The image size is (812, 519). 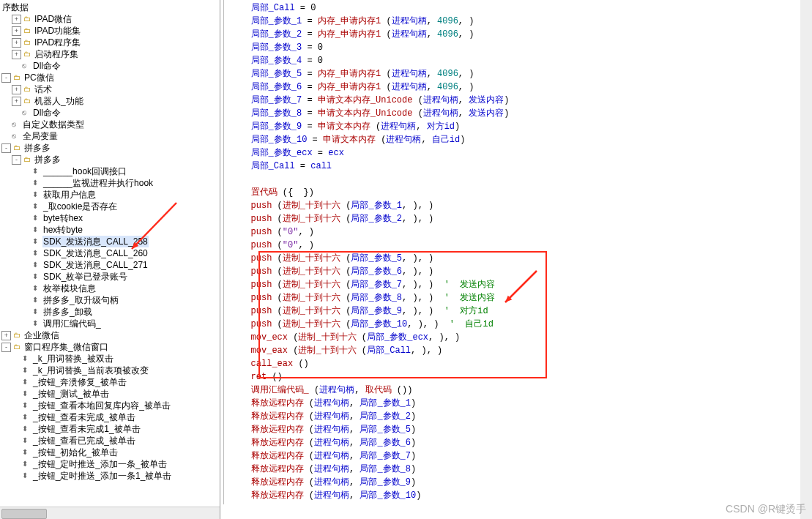 What do you see at coordinates (111, 124) in the screenshot?
I see `tree-item-9: ⎋自定义数据类型` at bounding box center [111, 124].